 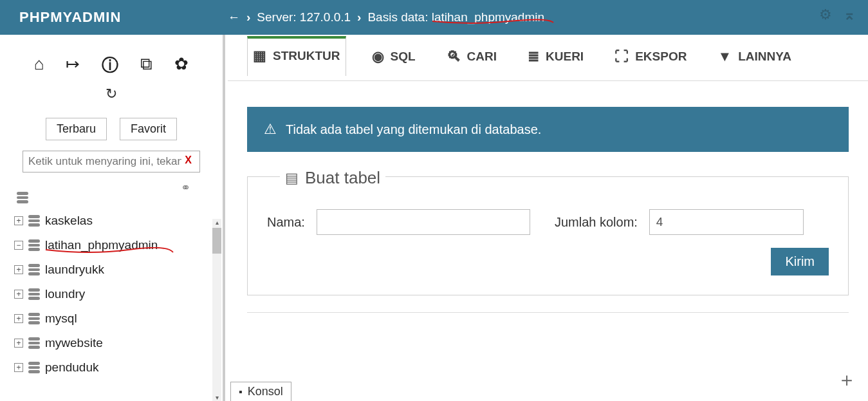 What do you see at coordinates (596, 223) in the screenshot?
I see `columns-label: Jumlah kolom:` at bounding box center [596, 223].